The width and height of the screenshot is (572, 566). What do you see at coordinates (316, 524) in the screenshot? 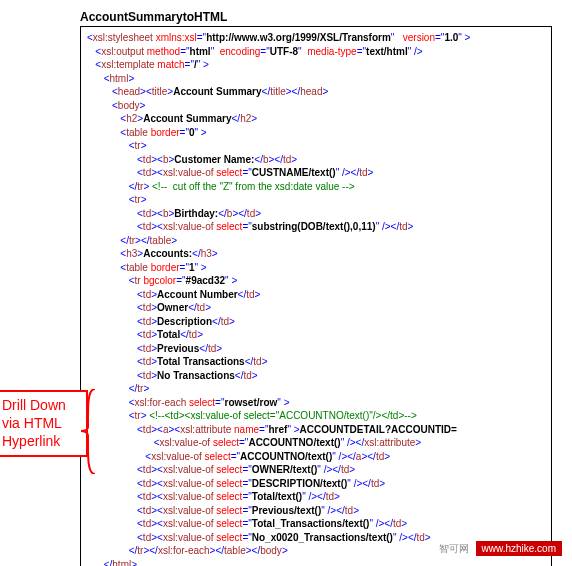
I see `code-line: <td><xsl:value-of select="Total_Transact…` at bounding box center [316, 524].